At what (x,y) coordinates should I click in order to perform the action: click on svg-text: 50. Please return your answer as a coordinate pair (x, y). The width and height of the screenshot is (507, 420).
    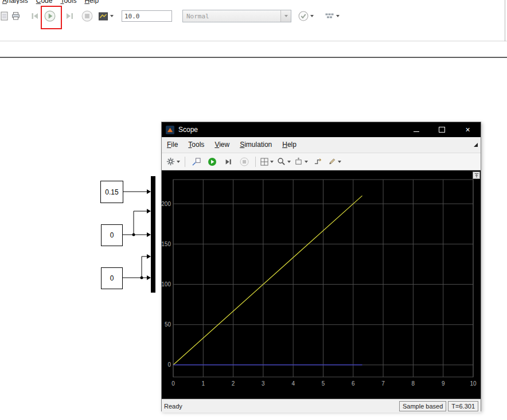
    Looking at the image, I should click on (168, 325).